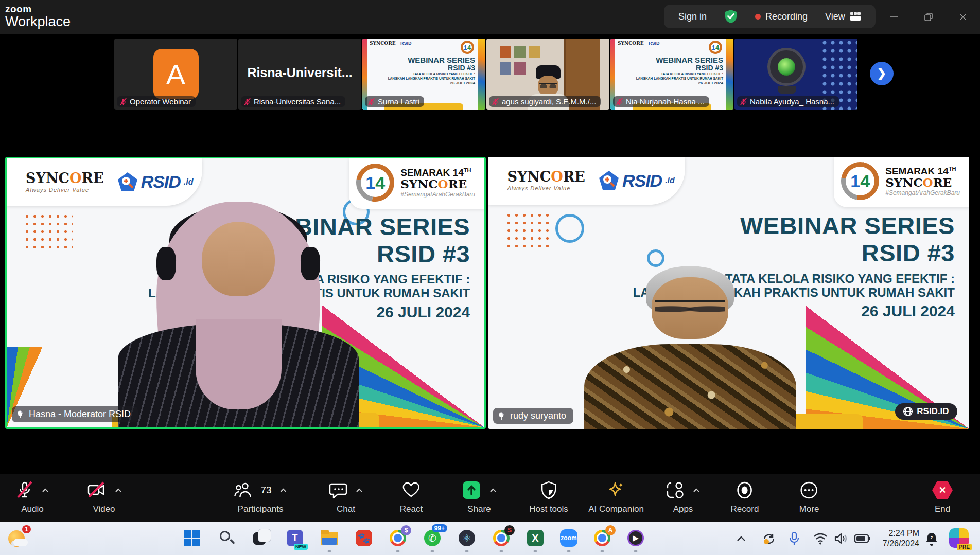 The image size is (980, 555). What do you see at coordinates (104, 497) in the screenshot?
I see `video-button: Video` at bounding box center [104, 497].